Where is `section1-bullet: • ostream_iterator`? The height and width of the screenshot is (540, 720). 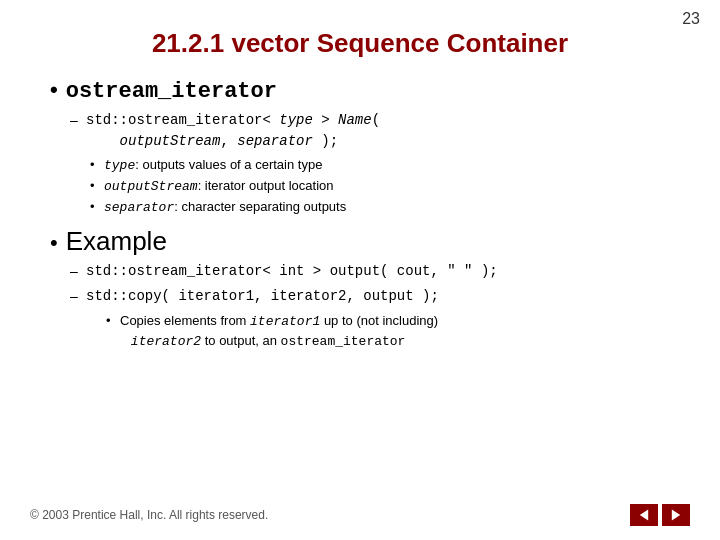 section1-bullet: • ostream_iterator is located at coordinates (365, 90).